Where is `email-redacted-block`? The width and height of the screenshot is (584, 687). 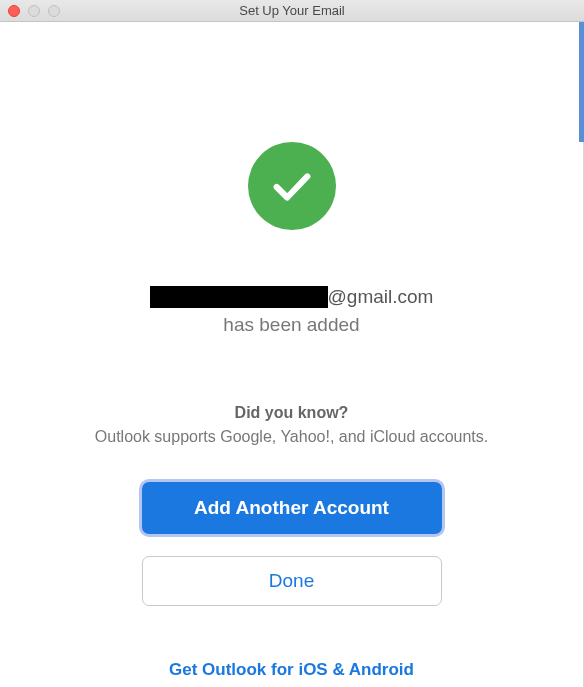 email-redacted-block is located at coordinates (239, 297).